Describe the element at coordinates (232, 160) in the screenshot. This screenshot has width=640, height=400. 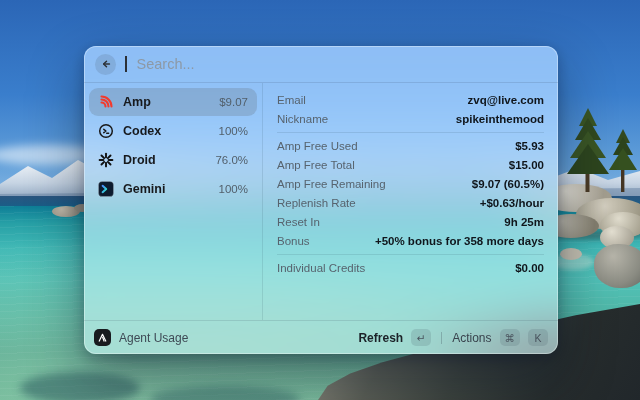
I see `agent-value: 76.0%` at that location.